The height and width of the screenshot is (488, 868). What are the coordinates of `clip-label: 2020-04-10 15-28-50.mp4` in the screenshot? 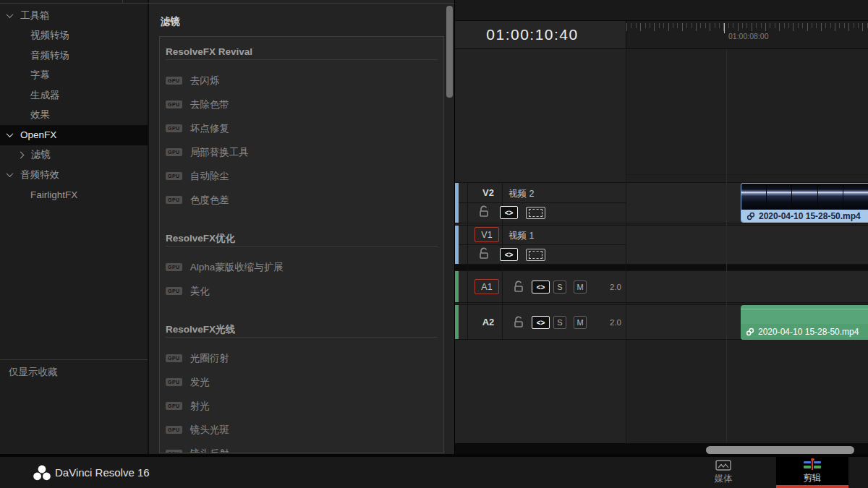 It's located at (804, 215).